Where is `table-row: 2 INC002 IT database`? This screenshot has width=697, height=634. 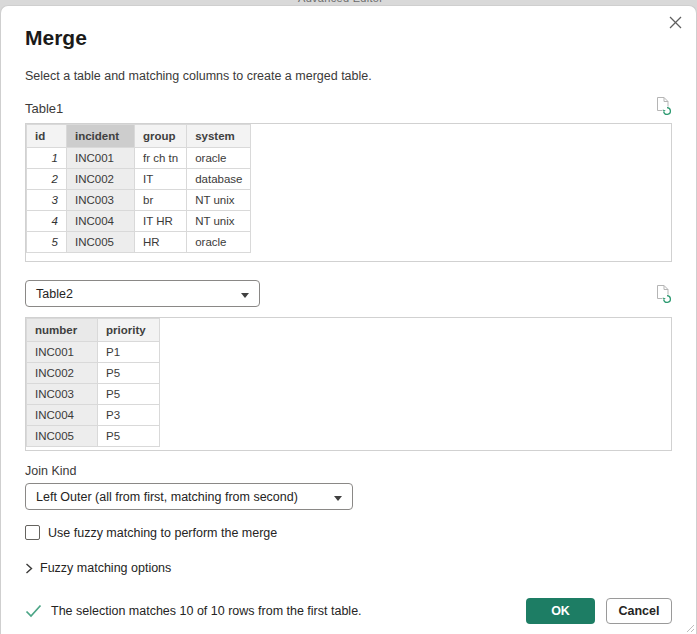
table-row: 2 INC002 IT database is located at coordinates (139, 180).